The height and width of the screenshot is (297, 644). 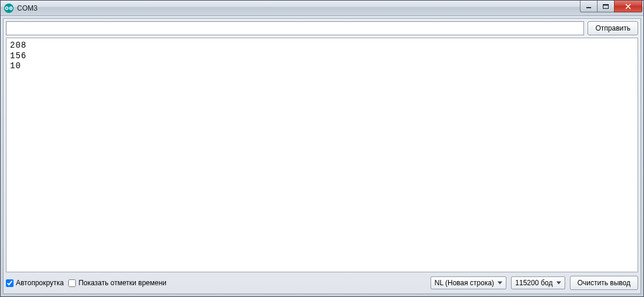 What do you see at coordinates (465, 283) in the screenshot?
I see `line-ending-value: NL (Новая строка)` at bounding box center [465, 283].